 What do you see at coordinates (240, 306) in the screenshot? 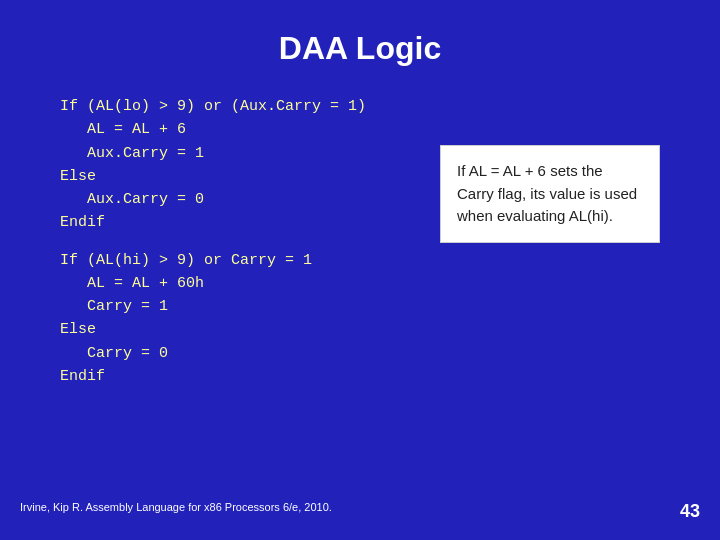
I see `code-line-9: Carry = 1` at bounding box center [240, 306].